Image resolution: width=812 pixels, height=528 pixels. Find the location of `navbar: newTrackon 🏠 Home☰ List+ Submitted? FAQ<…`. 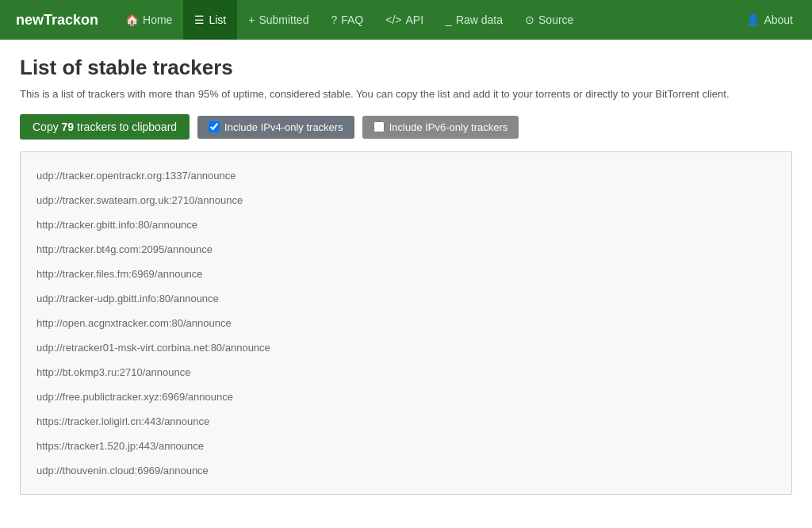

navbar: newTrackon 🏠 Home☰ List+ Submitted? FAQ<… is located at coordinates (406, 20).